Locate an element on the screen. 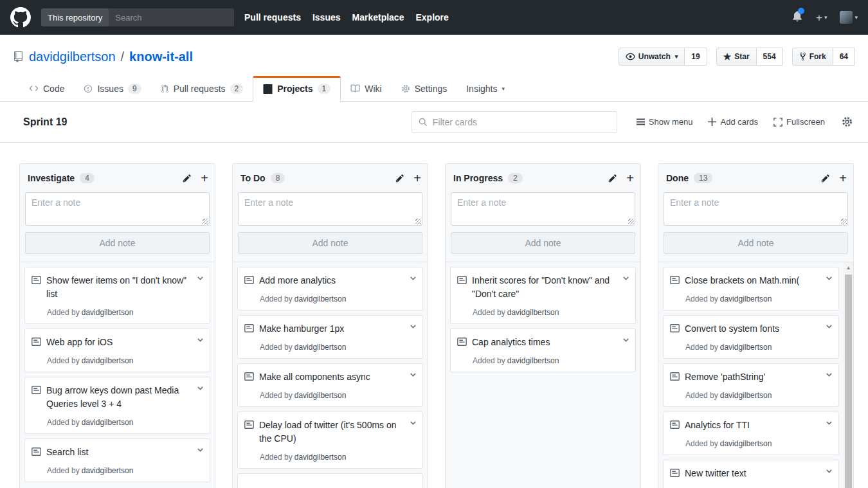 The height and width of the screenshot is (488, 868). nav-issues: Issues is located at coordinates (327, 17).